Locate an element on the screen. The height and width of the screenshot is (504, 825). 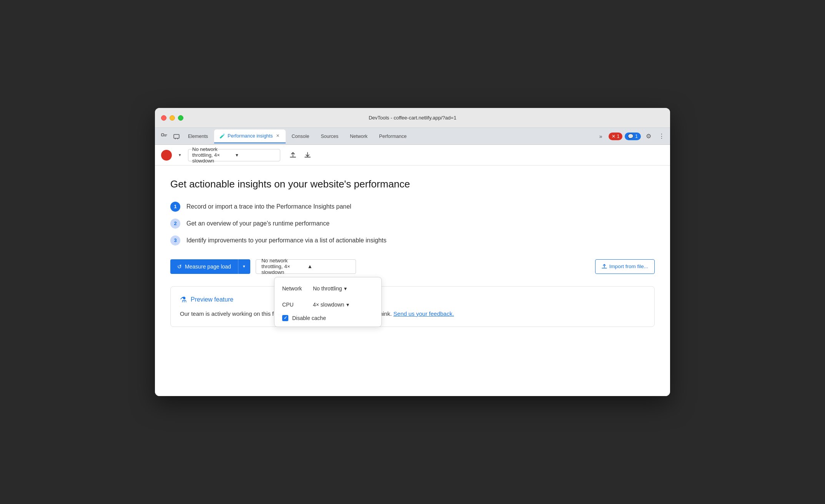
maximize-button is located at coordinates (181, 118).